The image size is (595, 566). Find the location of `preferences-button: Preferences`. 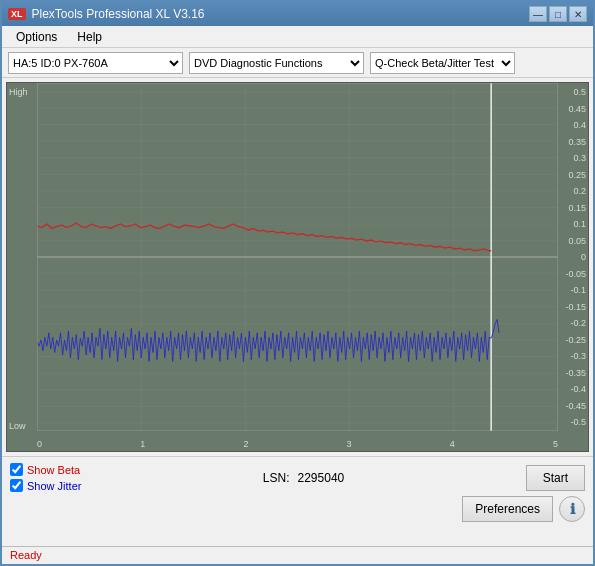

preferences-button: Preferences is located at coordinates (508, 509).